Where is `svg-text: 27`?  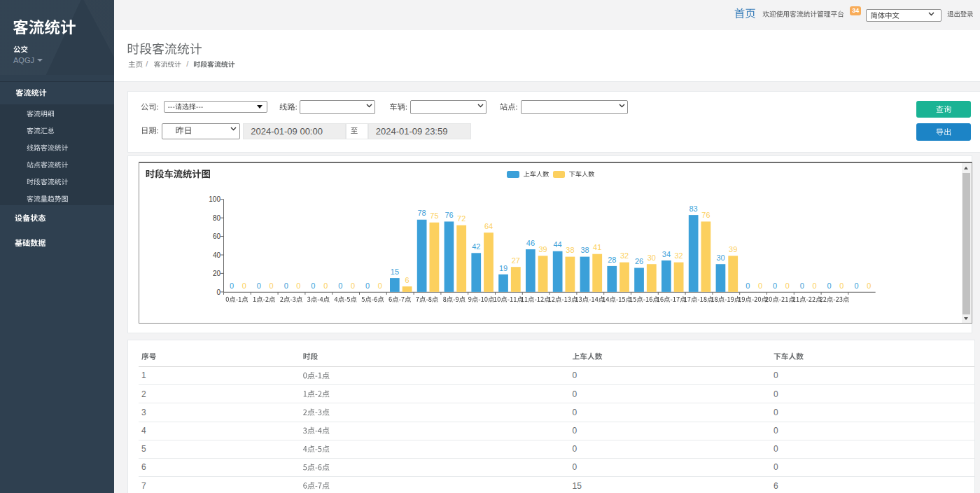
svg-text: 27 is located at coordinates (515, 261).